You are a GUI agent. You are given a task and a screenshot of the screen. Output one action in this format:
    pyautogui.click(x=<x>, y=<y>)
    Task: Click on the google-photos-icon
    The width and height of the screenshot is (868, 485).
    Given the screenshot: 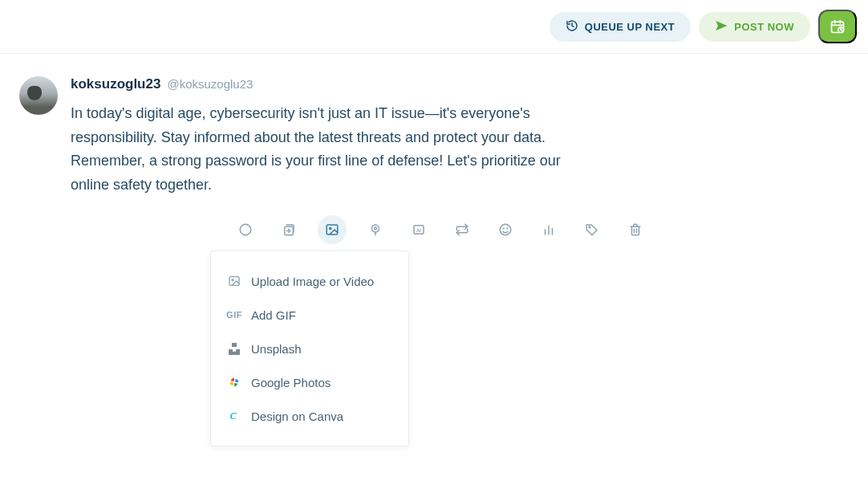 What is the action you would take?
    pyautogui.click(x=234, y=382)
    